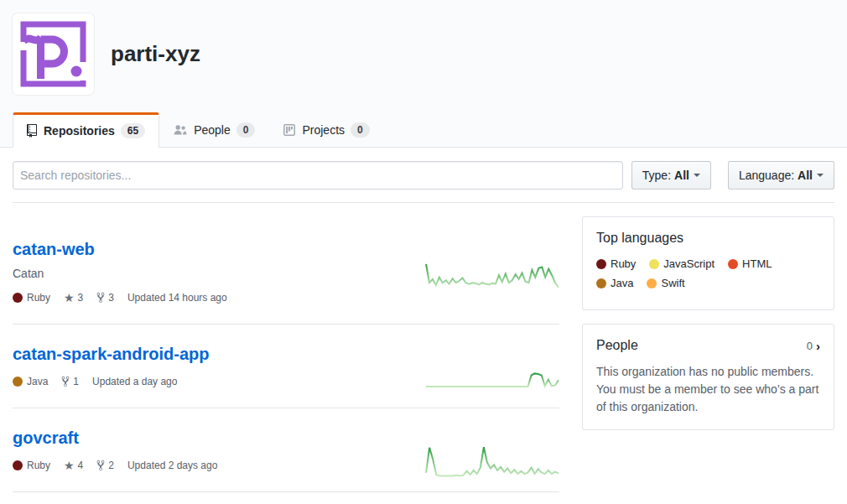 The image size is (847, 504). I want to click on tab-label: Repositories, so click(79, 131).